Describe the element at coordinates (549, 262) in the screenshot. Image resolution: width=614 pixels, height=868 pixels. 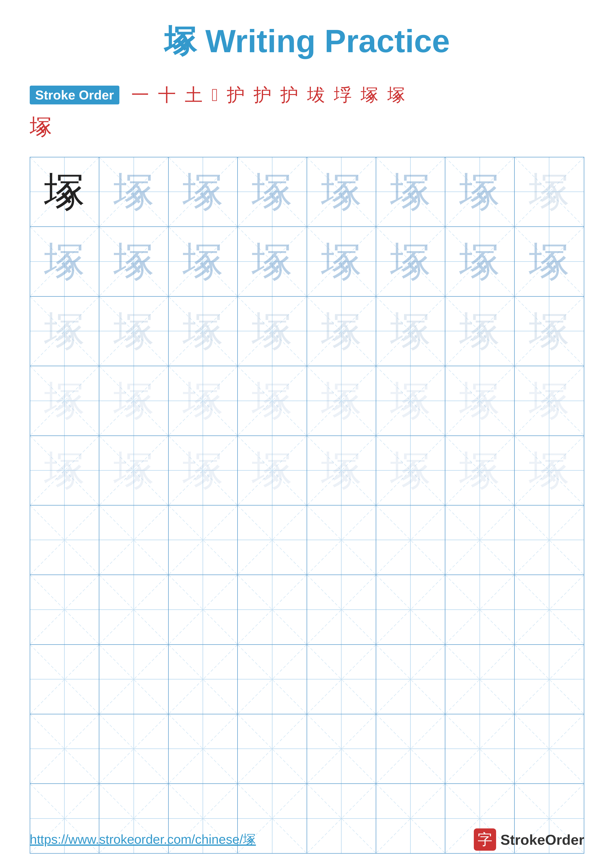
I see `grid-cell-2-8: 塚` at that location.